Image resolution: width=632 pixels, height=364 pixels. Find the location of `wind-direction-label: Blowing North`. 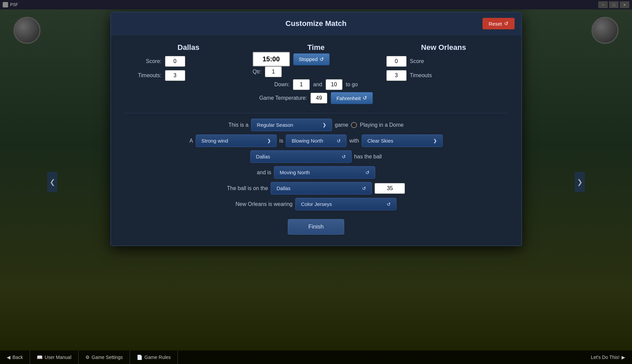

wind-direction-label: Blowing North is located at coordinates (307, 141).